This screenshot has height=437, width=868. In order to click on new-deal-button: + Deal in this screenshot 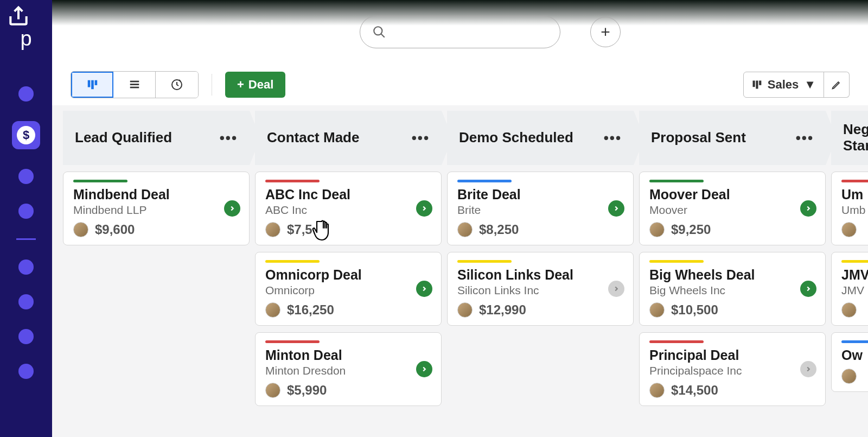, I will do `click(255, 85)`.